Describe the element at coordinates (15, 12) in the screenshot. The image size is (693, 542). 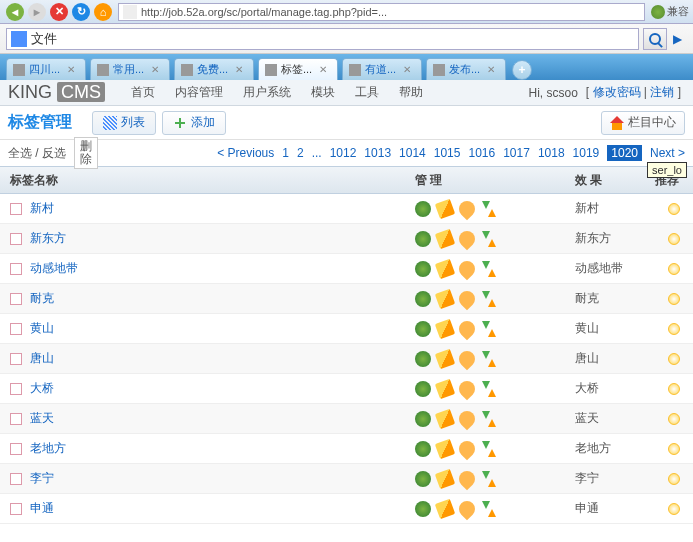
I see `back-icon: ◄` at that location.